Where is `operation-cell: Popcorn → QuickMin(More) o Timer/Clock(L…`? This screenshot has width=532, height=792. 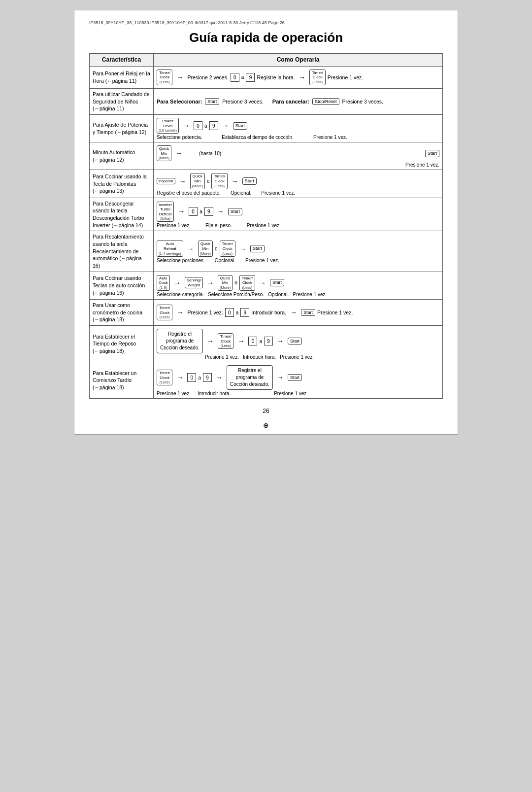 operation-cell: Popcorn → QuickMin(More) o Timer/Clock(L… is located at coordinates (299, 184).